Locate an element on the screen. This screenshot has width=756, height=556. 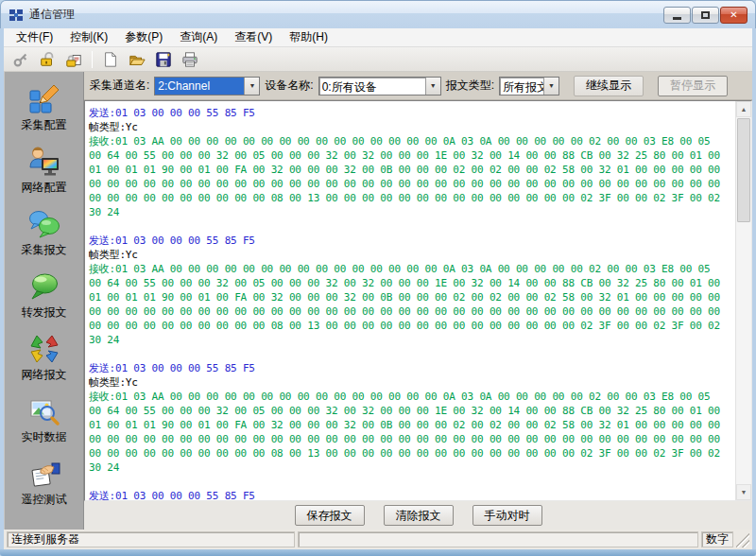
sidebar-item-label: 遥控测试 is located at coordinates (44, 499).